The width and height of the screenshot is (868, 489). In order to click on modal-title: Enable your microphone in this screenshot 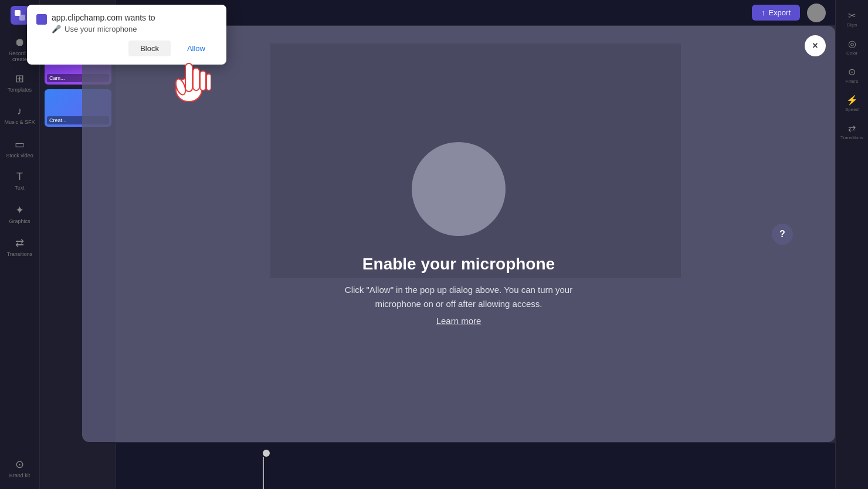, I will do `click(459, 264)`.